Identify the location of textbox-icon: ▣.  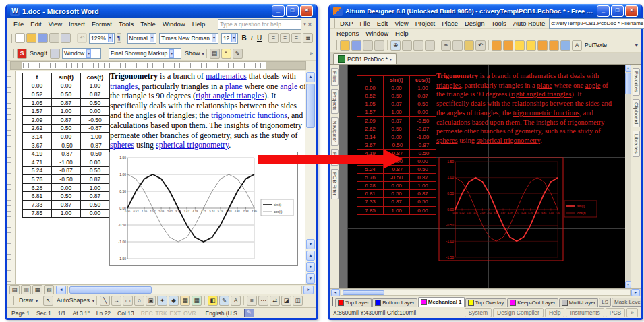
(151, 300).